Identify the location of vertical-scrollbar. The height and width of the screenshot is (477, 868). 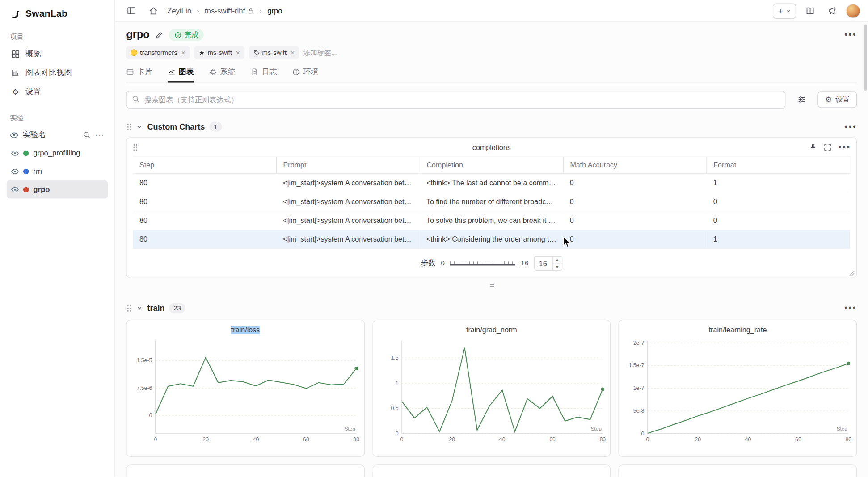
(865, 57).